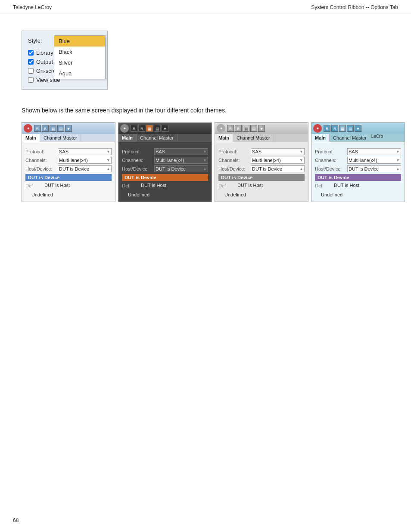 The height and width of the screenshot is (532, 411). Describe the element at coordinates (80, 73) in the screenshot. I see `dropdown-item-aqua: Aqua` at that location.